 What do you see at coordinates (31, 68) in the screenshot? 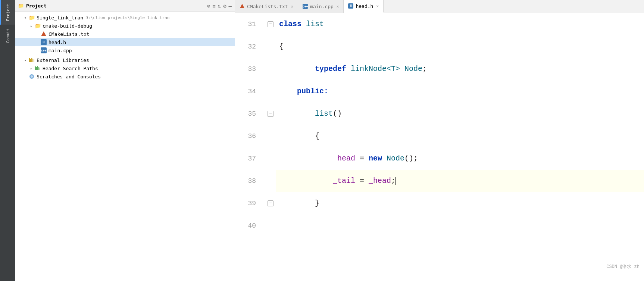
I see `header-search-arrow` at bounding box center [31, 68].